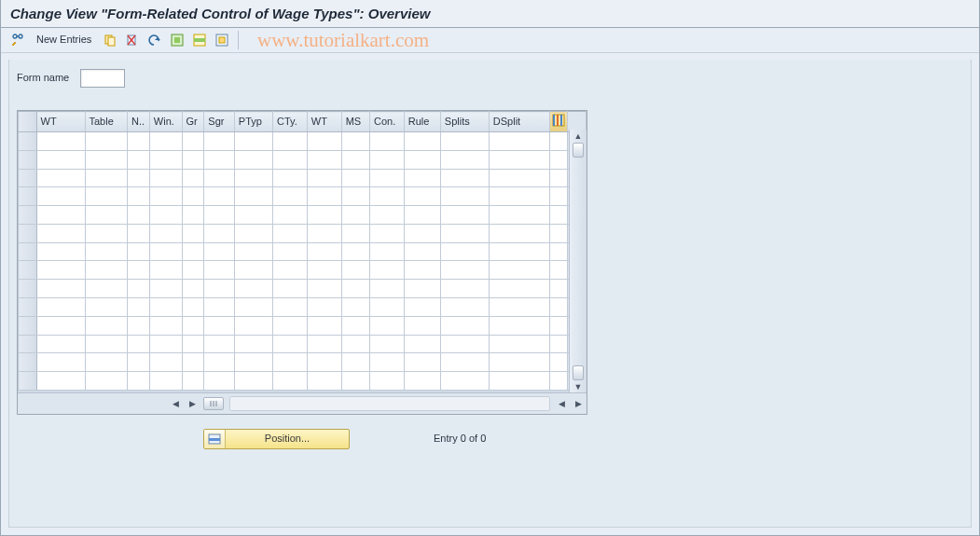  Describe the element at coordinates (155, 40) in the screenshot. I see `undo-button` at that location.